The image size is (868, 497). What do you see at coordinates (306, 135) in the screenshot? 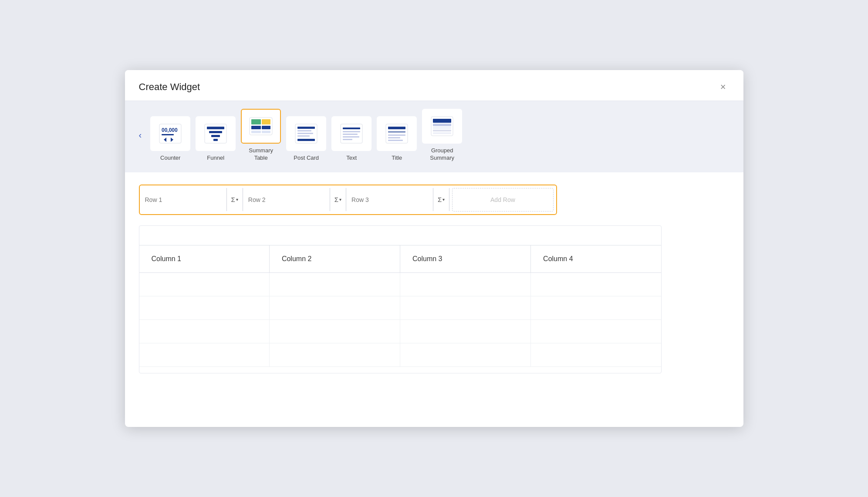
I see `widget-items-list: 00,000 Counter` at bounding box center [306, 135].